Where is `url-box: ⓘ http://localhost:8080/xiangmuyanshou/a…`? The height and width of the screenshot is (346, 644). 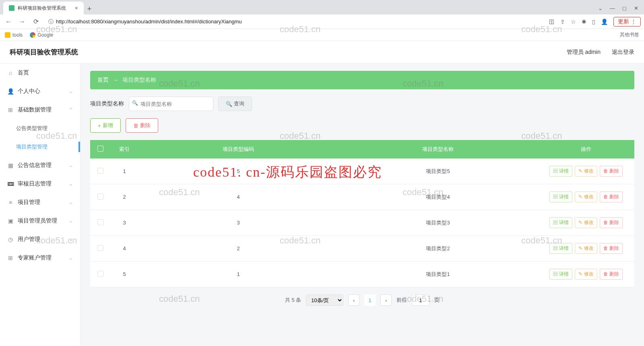 url-box: ⓘ http://localhost:8080/xiangmuyanshou/a… is located at coordinates (295, 22).